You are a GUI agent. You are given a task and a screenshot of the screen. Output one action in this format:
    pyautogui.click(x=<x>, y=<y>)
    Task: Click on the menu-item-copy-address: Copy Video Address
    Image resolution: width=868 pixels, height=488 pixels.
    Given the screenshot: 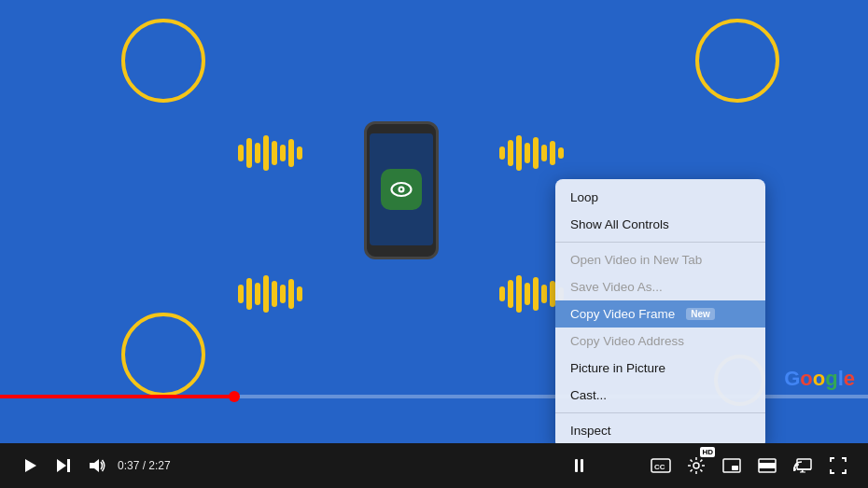 What is the action you would take?
    pyautogui.click(x=661, y=342)
    